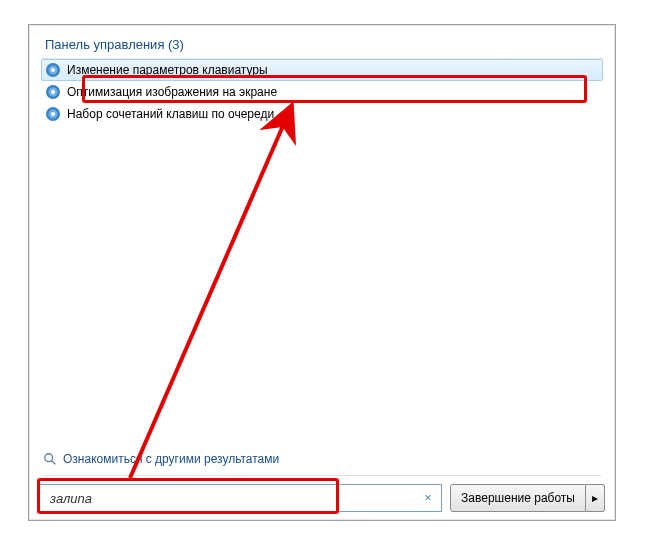  Describe the element at coordinates (234, 498) in the screenshot. I see `search-input` at that location.